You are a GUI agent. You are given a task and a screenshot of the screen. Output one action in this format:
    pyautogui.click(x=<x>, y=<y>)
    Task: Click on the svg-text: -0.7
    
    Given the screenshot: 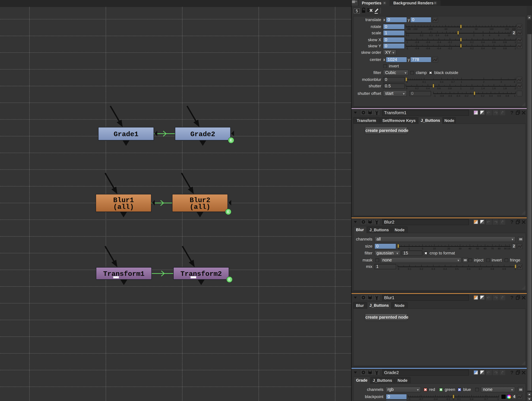 What is the action you would take?
    pyautogui.click(x=421, y=399)
    